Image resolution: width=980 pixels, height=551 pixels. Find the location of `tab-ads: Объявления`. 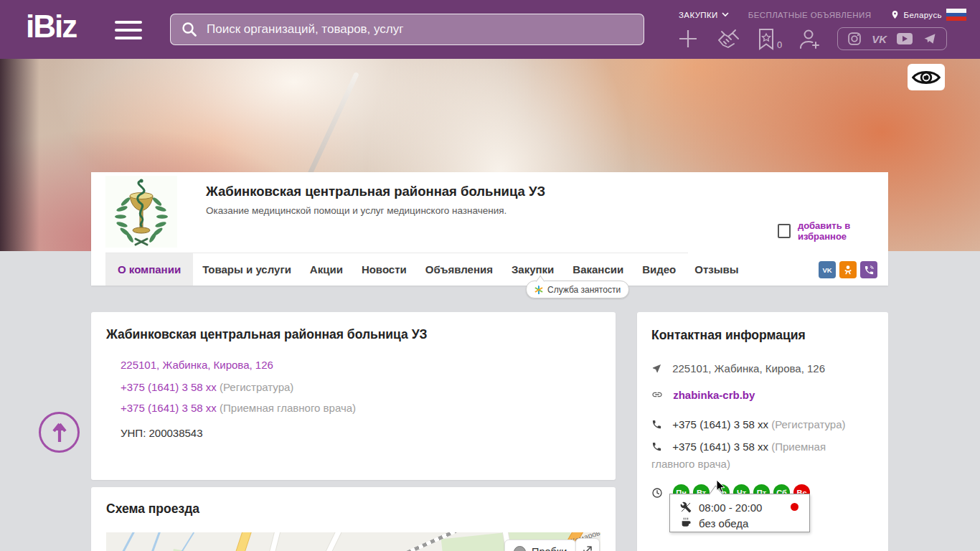

tab-ads: Объявления is located at coordinates (459, 270).